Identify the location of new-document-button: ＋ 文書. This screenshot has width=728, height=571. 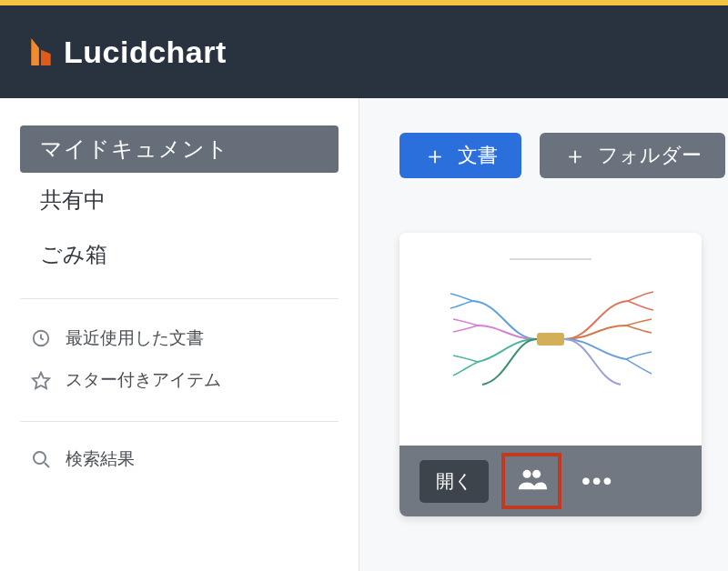
(460, 155).